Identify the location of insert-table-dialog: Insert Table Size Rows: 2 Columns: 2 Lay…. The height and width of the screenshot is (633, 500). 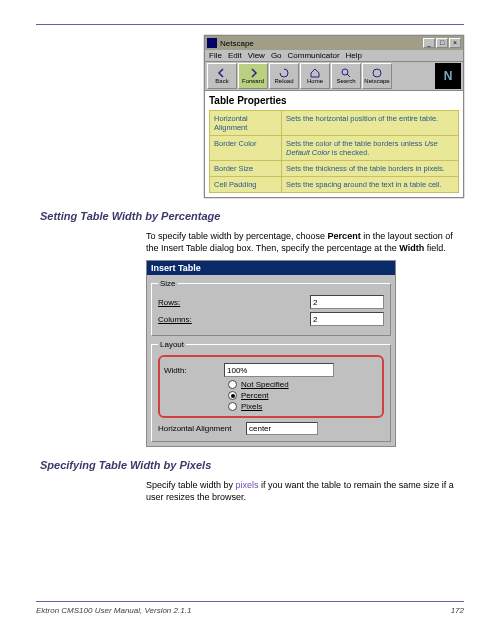
(271, 354).